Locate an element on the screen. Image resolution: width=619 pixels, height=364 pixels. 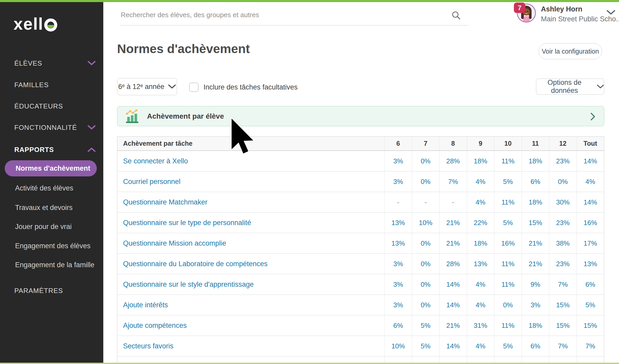
value-cell: 17% is located at coordinates (590, 243).